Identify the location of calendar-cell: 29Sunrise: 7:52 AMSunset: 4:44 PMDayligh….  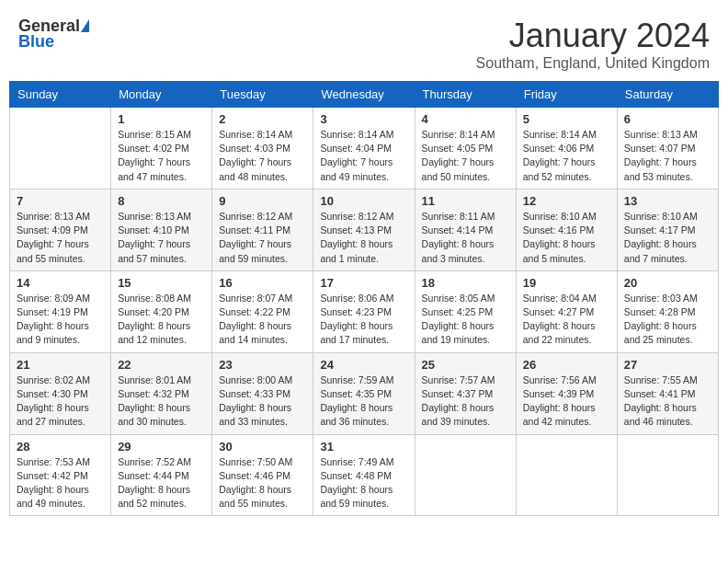
(162, 475).